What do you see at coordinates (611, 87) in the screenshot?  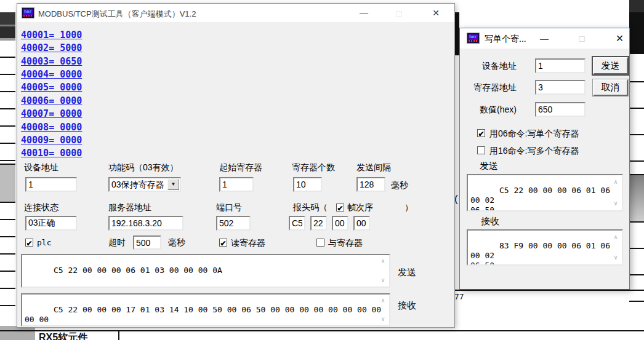 I see `dialog-cancel-button: 取消` at bounding box center [611, 87].